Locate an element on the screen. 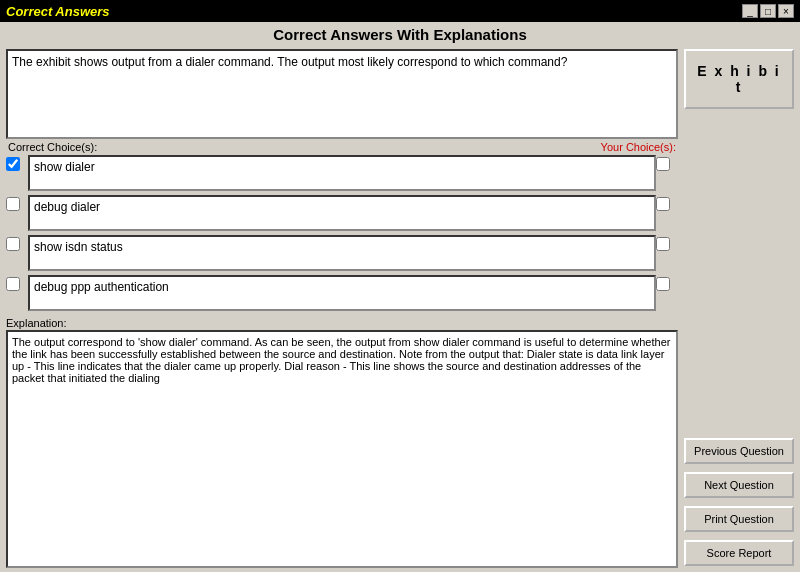 This screenshot has width=800, height=572. title-bar-text: Correct Answers is located at coordinates (58, 12).